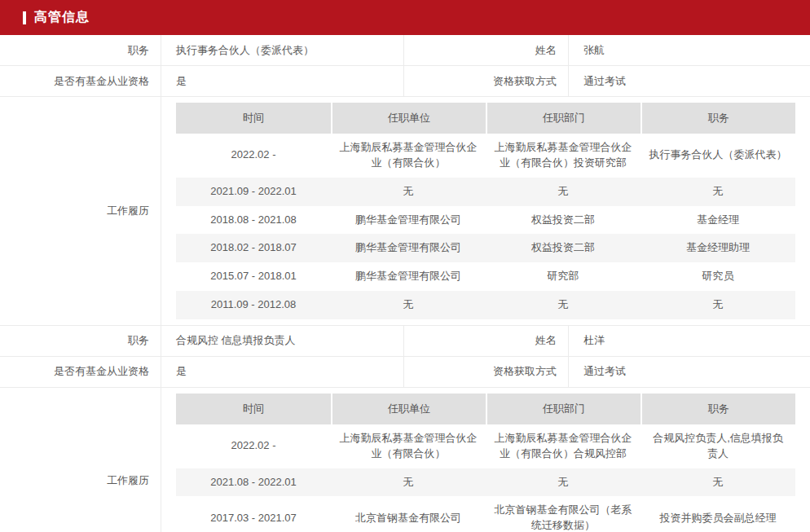  Describe the element at coordinates (253, 482) in the screenshot. I see `work-history-cell-period: 2021.08 - 2022.01` at that location.